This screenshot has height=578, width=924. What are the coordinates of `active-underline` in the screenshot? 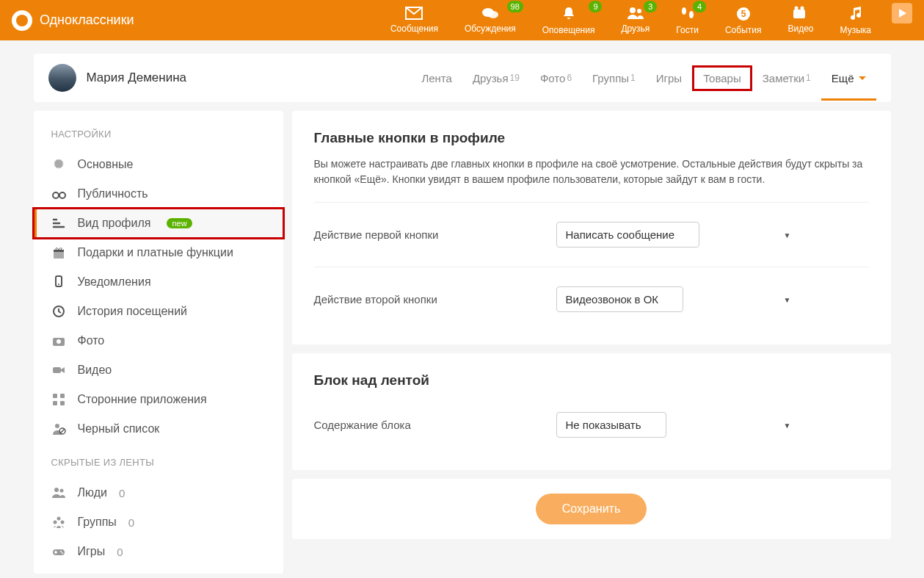 It's located at (848, 100).